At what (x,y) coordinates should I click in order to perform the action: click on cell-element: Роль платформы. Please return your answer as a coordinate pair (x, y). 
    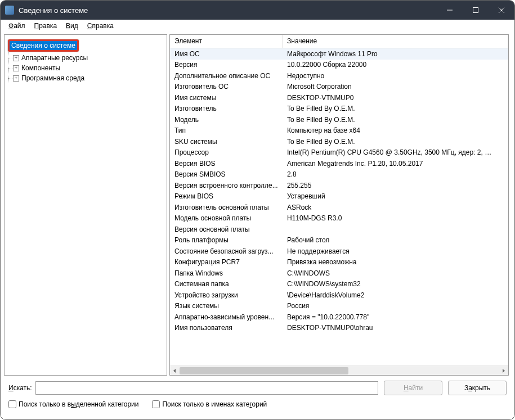
    Looking at the image, I should click on (226, 240).